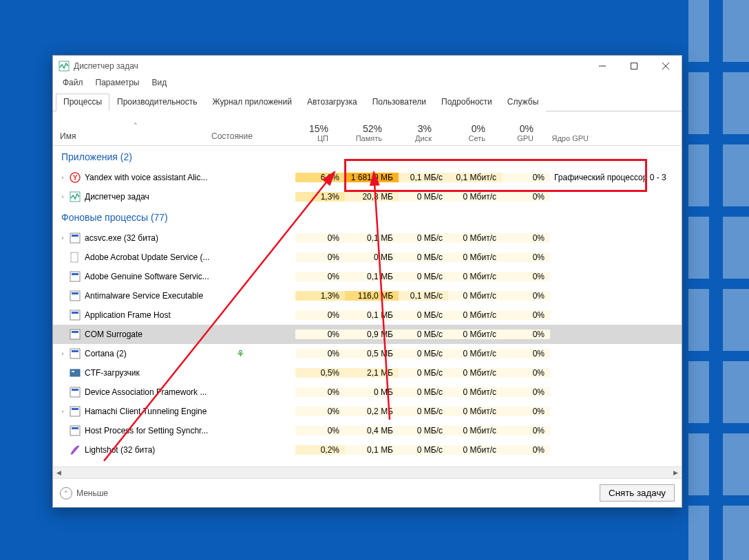  What do you see at coordinates (368, 431) in the screenshot?
I see `process-row: Host Process for Setting Synchr... 0% 0,…` at bounding box center [368, 431].